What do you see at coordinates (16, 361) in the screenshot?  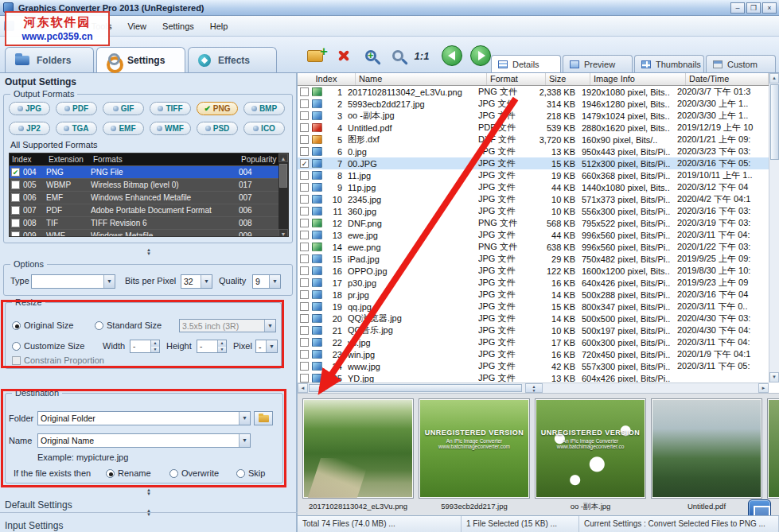 I see `constrain-checkbox` at bounding box center [16, 361].